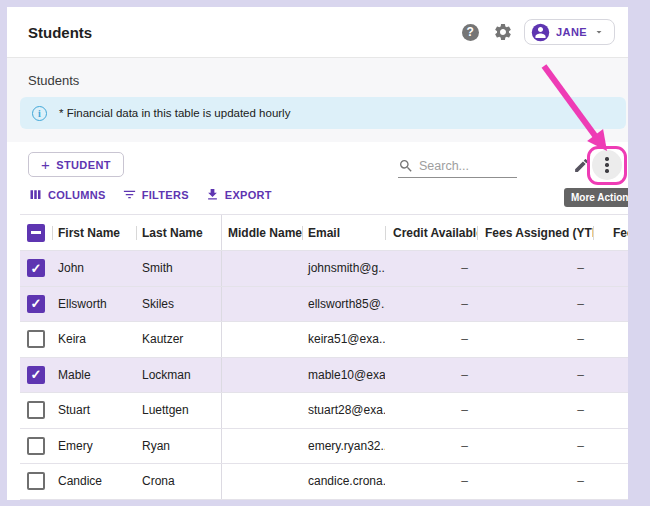 This screenshot has height=506, width=650. What do you see at coordinates (344, 232) in the screenshot?
I see `column-header-email: Email` at bounding box center [344, 232].